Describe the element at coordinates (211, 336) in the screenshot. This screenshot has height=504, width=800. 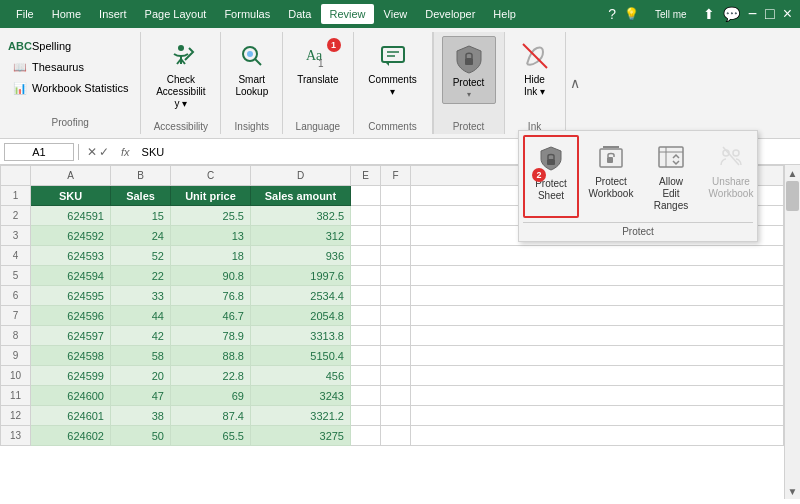
I see `table-cell: 78.9` at that location.